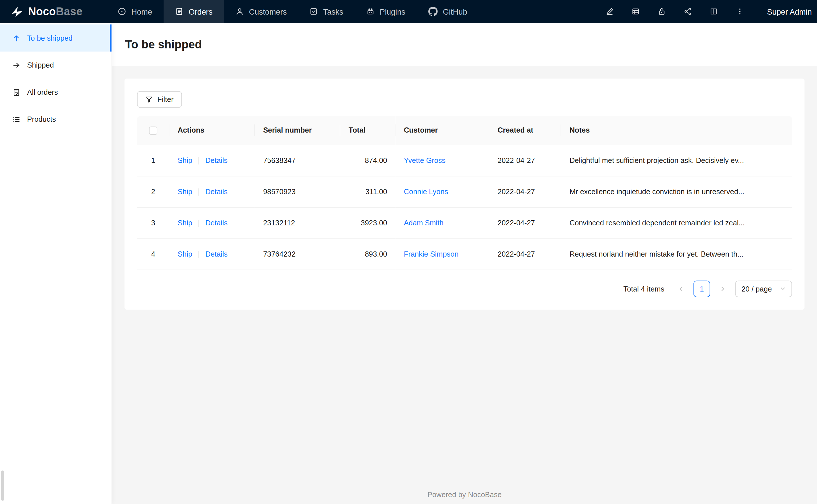 This screenshot has height=504, width=817. I want to click on sidebar-item-label: Shipped, so click(41, 65).